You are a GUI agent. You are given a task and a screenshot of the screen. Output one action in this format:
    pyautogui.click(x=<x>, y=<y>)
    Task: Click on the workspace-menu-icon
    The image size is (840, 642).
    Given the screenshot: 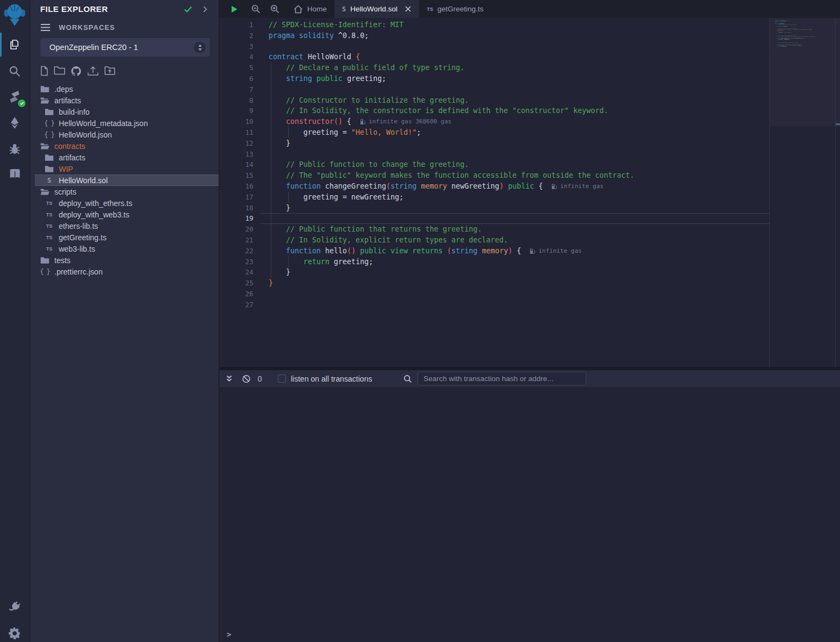 What is the action you would take?
    pyautogui.click(x=46, y=27)
    